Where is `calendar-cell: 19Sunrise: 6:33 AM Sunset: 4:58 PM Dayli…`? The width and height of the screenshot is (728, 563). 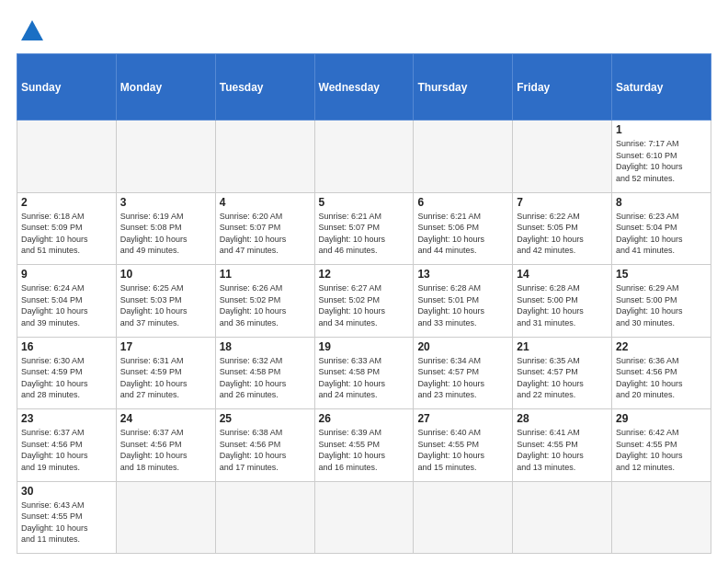
calendar-cell: 19Sunrise: 6:33 AM Sunset: 4:58 PM Dayli… is located at coordinates (364, 373).